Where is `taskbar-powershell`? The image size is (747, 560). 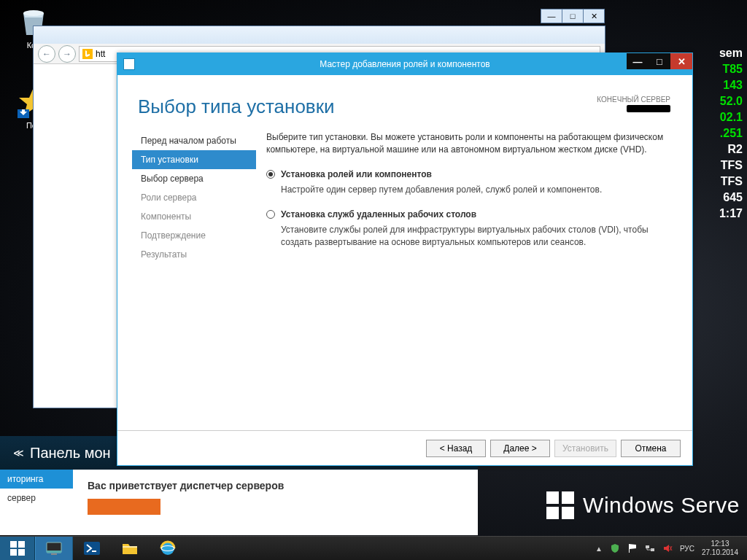 taskbar-powershell is located at coordinates (92, 548).